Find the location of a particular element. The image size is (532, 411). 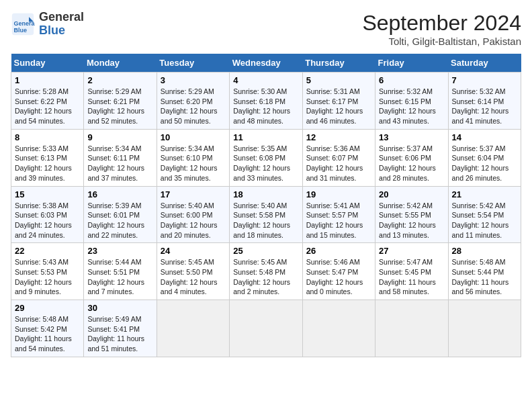

week-row-2: 8 Sunrise: 5:33 AMSunset: 6:13 PMDayligh… is located at coordinates (266, 157).